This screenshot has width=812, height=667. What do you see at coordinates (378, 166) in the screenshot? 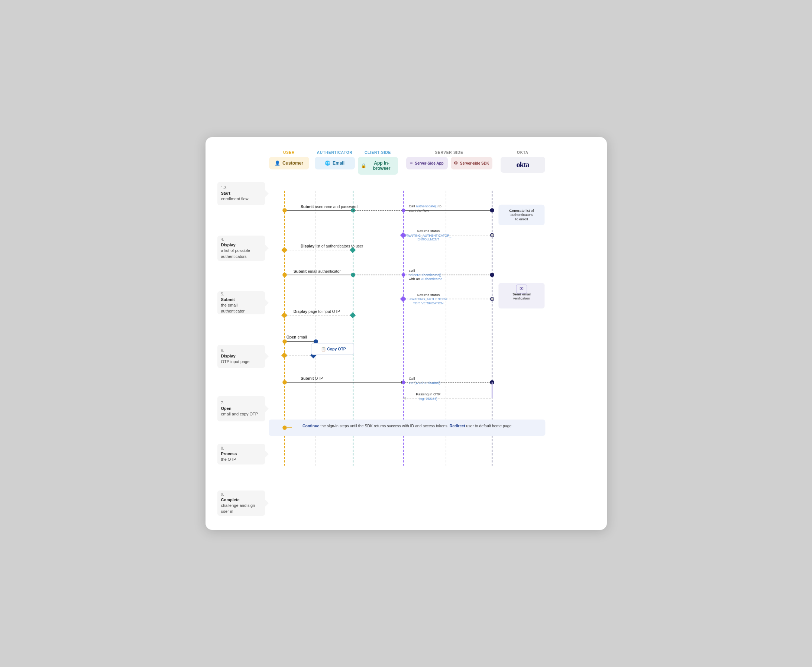
I see `actor-browser: 🔒 App In-browser` at bounding box center [378, 166].